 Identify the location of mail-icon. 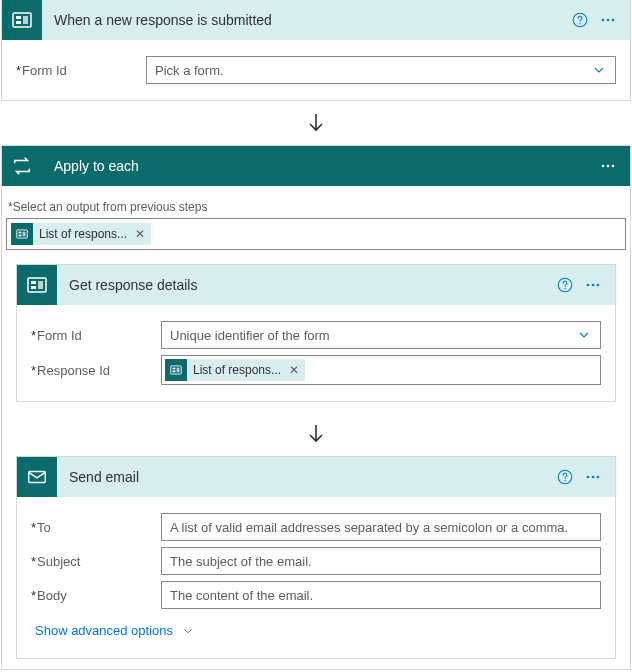
(37, 477).